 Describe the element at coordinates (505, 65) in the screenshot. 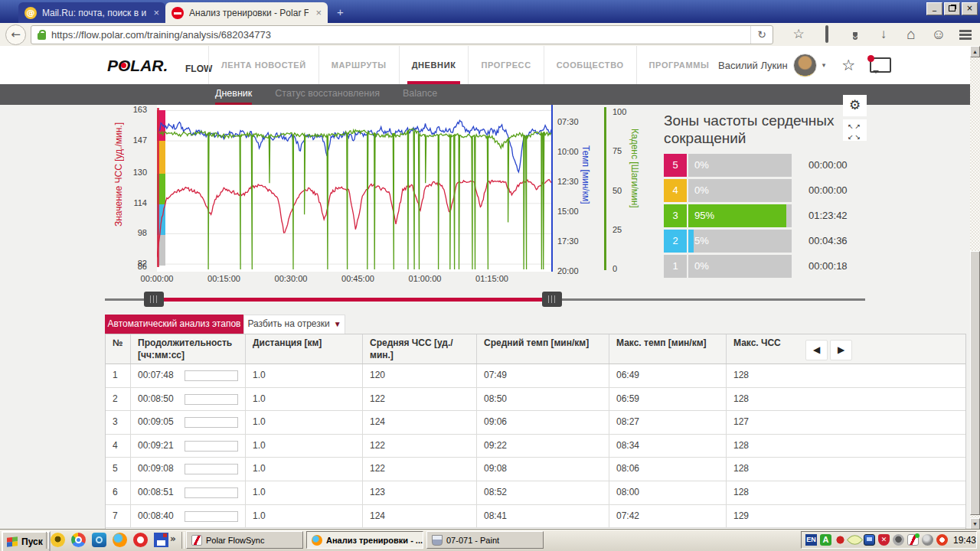

I see `nav-item-4: ПРОГРЕСС` at that location.